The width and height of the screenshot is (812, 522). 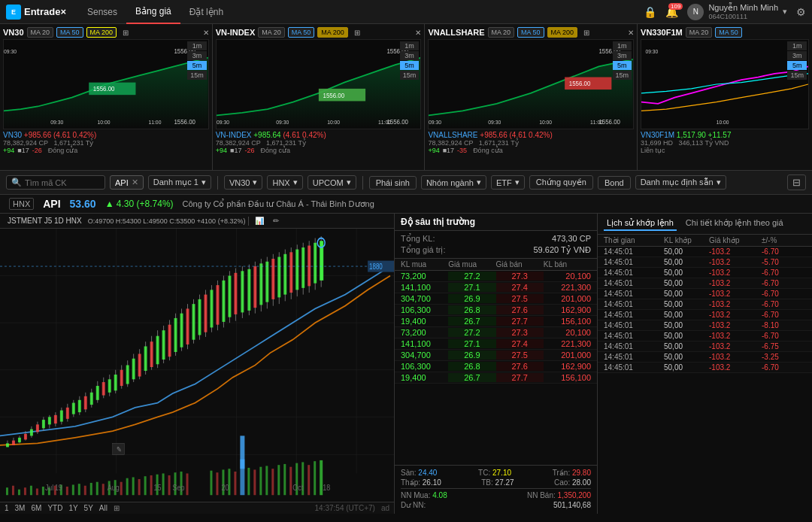 I want to click on vn30-expand-icon: ⊞, so click(x=126, y=33).